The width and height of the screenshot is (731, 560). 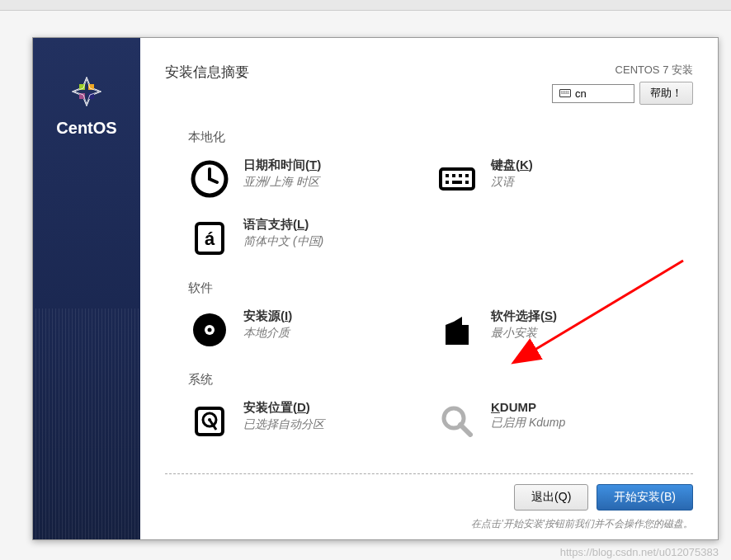 What do you see at coordinates (457, 179) in the screenshot?
I see `keyboard-icon` at bounding box center [457, 179].